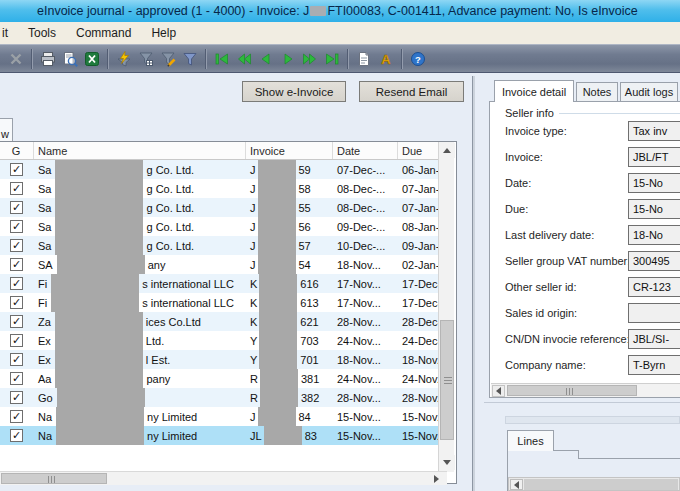 This screenshot has width=680, height=491. Describe the element at coordinates (364, 59) in the screenshot. I see `document-icon` at that location.